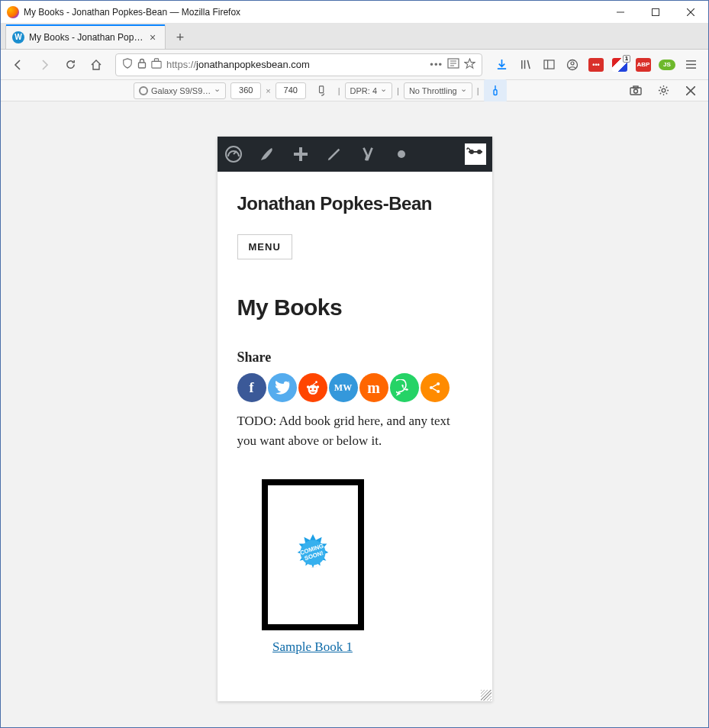 Image resolution: width=709 pixels, height=728 pixels. Describe the element at coordinates (291, 91) in the screenshot. I see `height-input: 740` at that location.